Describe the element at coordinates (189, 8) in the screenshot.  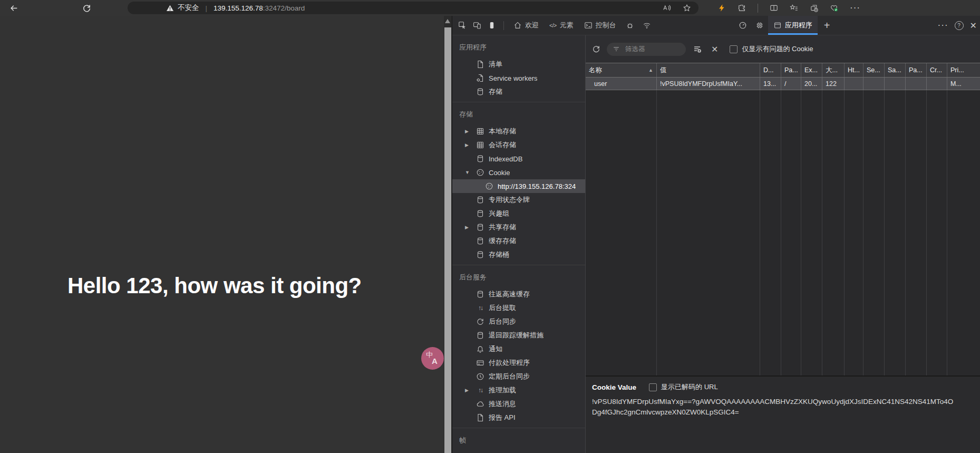
I see `security-label: 不安全` at that location.